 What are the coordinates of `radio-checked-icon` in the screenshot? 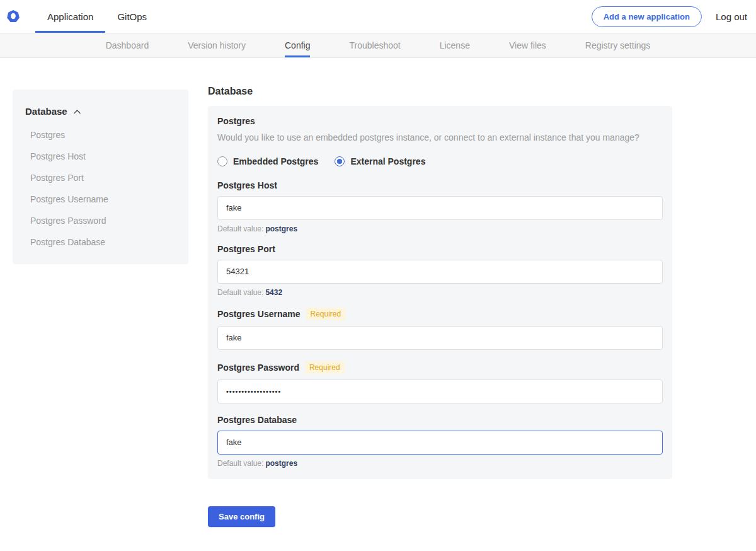 It's located at (340, 161).